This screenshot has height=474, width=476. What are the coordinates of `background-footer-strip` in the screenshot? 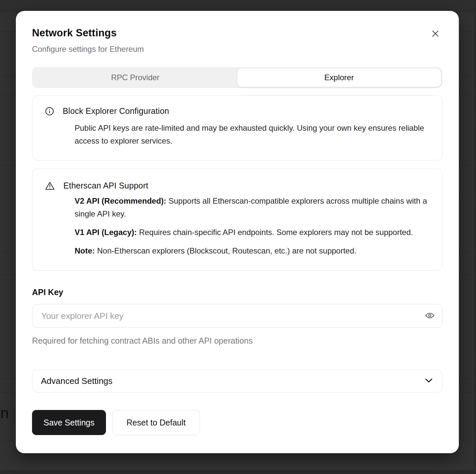 It's located at (238, 472).